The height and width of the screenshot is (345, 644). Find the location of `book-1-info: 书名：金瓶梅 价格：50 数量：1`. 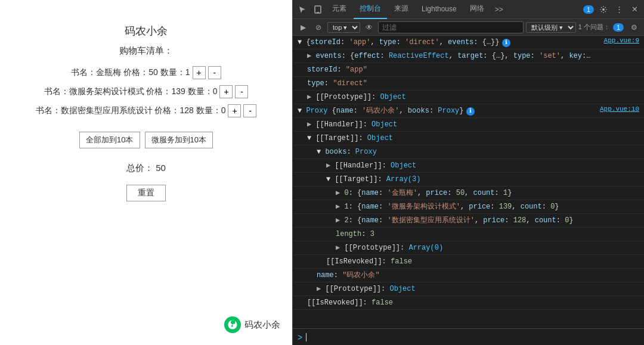

book-1-info: 书名：金瓶梅 价格：50 数量：1 is located at coordinates (130, 73).